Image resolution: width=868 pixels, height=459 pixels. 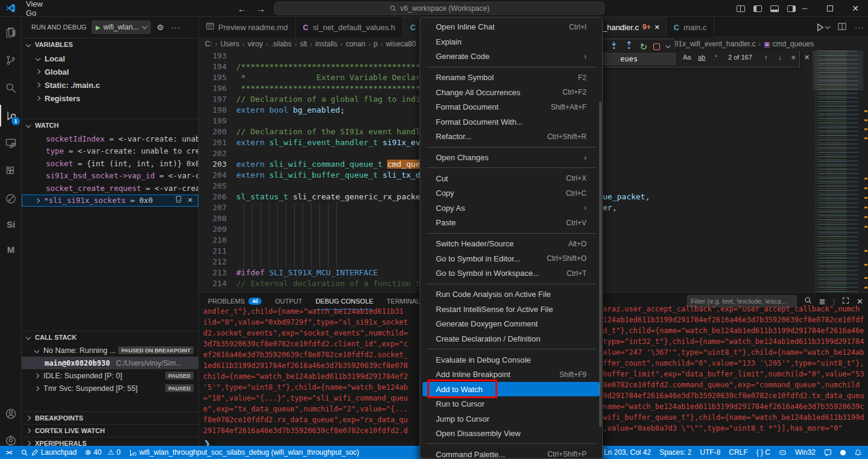 What do you see at coordinates (511, 42) in the screenshot?
I see `menu-item-explain: Explain` at bounding box center [511, 42].